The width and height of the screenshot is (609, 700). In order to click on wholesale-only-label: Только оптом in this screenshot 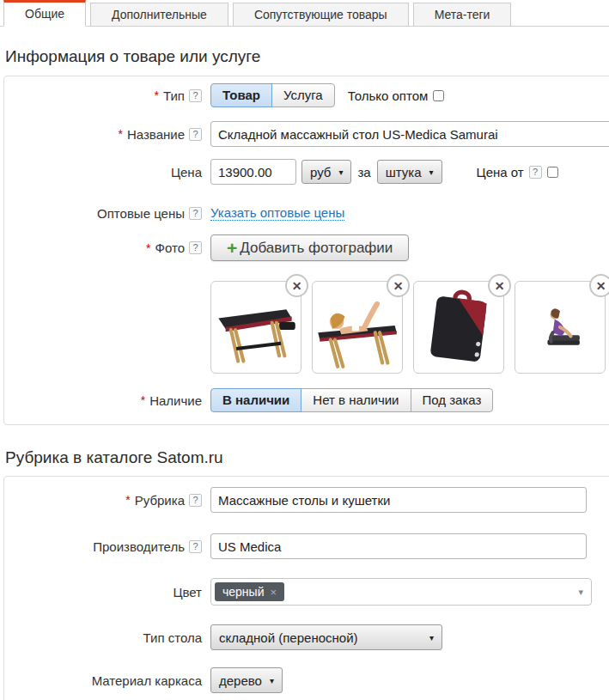, I will do `click(388, 96)`.